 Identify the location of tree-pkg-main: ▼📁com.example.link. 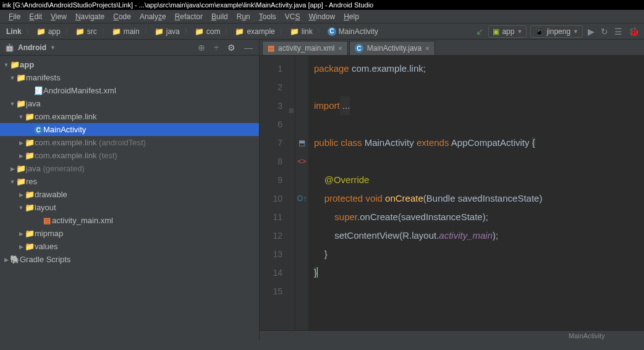
(130, 116).